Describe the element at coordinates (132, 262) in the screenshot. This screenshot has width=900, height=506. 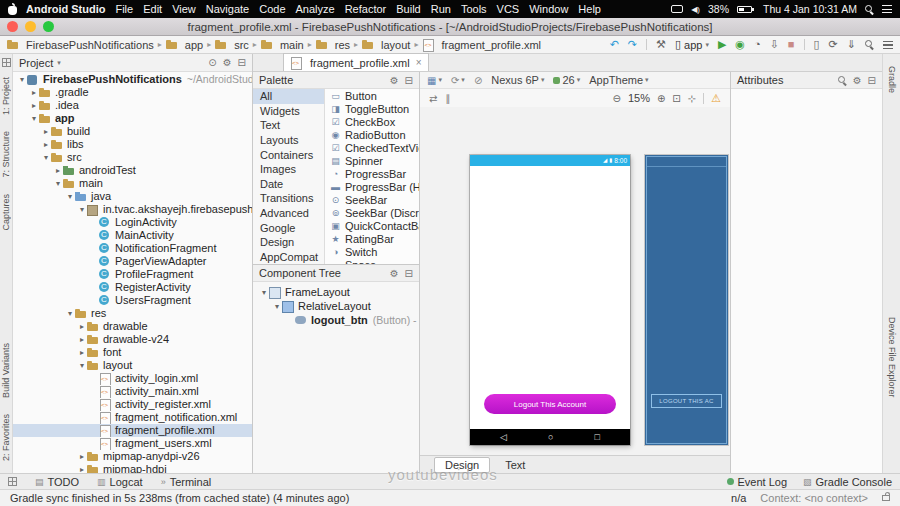
I see `project-tree-item-pagerviewadapter: PagerViewAdapter` at that location.